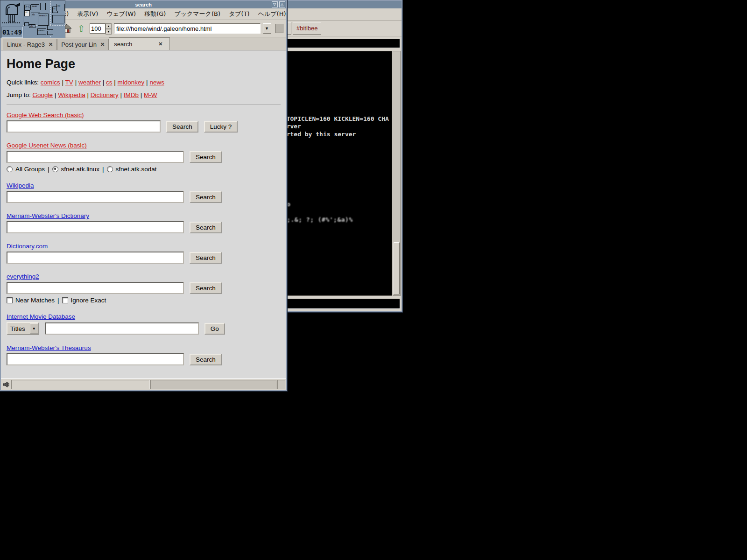 Image resolution: width=747 pixels, height=560 pixels. What do you see at coordinates (197, 14) in the screenshot?
I see `menu-bookmarks: ブックマーク(B)` at bounding box center [197, 14].